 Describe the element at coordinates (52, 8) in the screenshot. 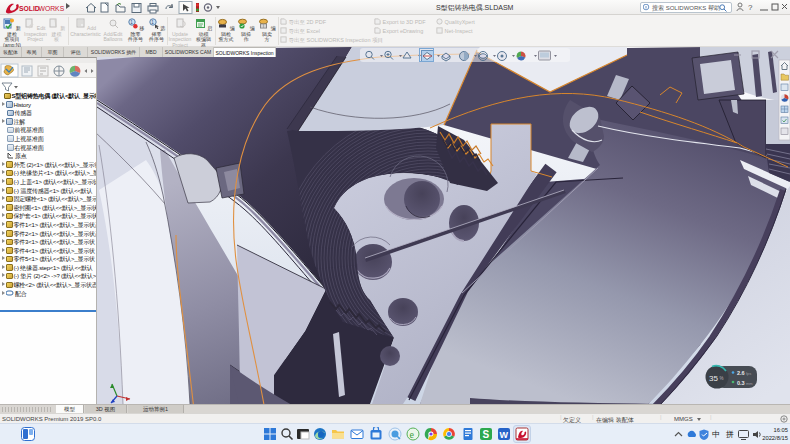

I see `svg-text: WORKS` at that location.